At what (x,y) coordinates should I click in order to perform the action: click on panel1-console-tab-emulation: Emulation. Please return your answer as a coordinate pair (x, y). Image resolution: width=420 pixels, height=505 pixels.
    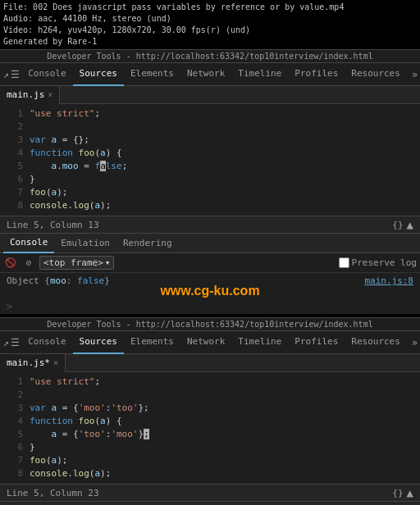
    Looking at the image, I should click on (85, 243).